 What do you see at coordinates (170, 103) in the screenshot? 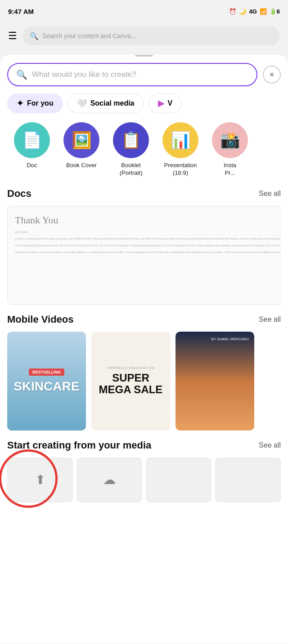
I see `pill-label-video: V` at bounding box center [170, 103].